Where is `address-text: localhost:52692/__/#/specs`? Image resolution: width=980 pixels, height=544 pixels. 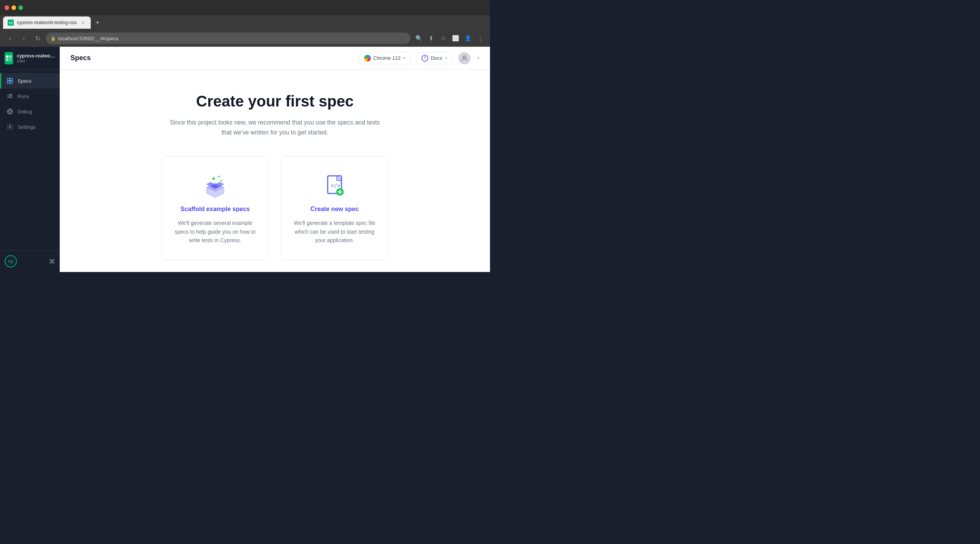 address-text: localhost:52692/__/#/specs is located at coordinates (88, 38).